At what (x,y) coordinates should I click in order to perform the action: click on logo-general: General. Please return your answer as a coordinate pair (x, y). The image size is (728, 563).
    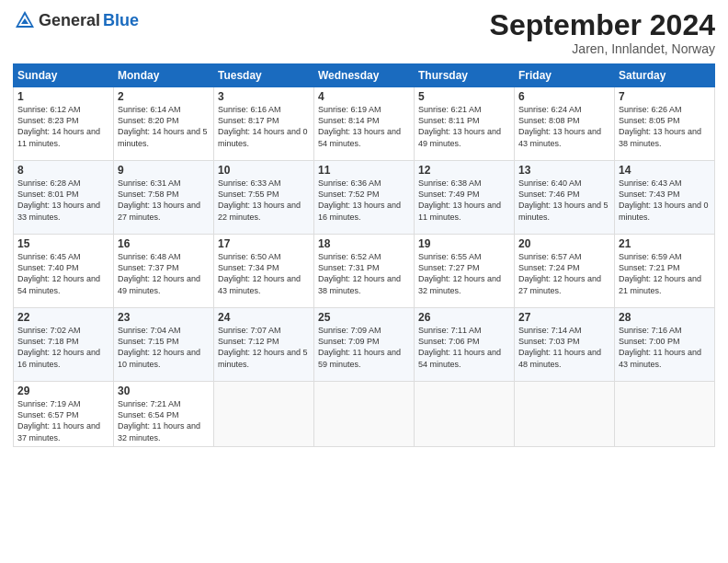
    Looking at the image, I should click on (70, 21).